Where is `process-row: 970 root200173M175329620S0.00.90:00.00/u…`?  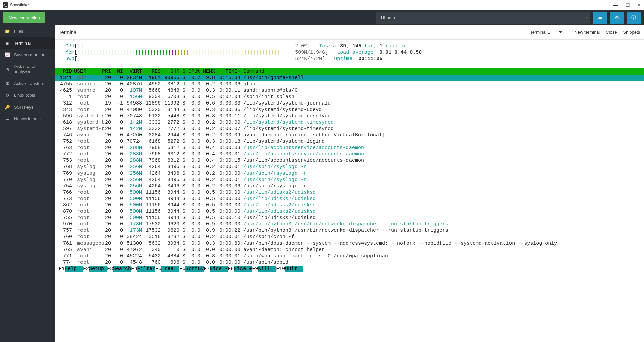 process-row: 970 root200173M175329620S0.00.90:00.00/u… is located at coordinates (350, 224).